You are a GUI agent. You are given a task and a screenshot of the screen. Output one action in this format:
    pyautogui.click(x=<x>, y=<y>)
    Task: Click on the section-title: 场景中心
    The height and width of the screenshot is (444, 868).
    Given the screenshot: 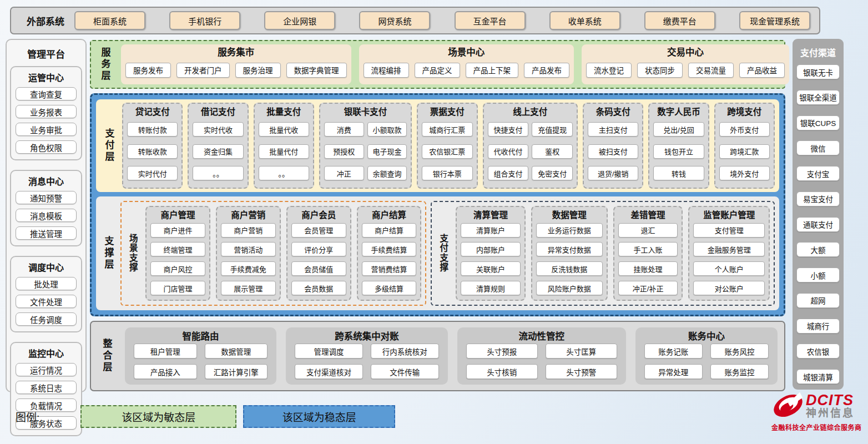 What is the action you would take?
    pyautogui.click(x=467, y=52)
    